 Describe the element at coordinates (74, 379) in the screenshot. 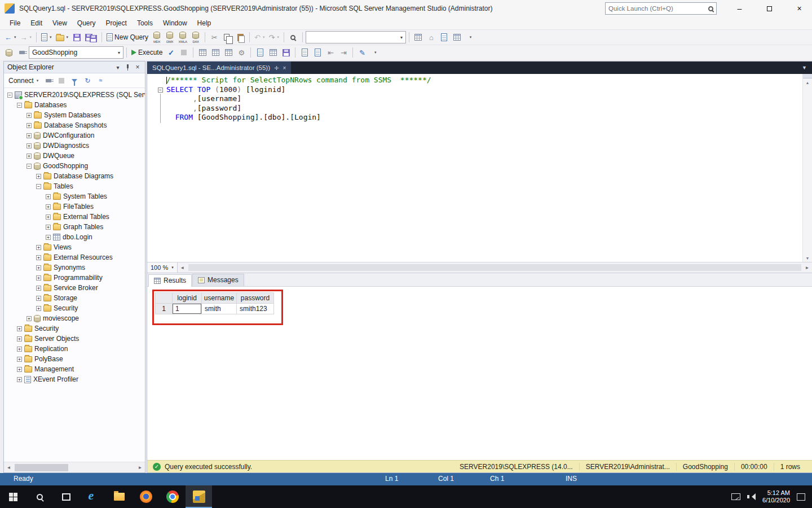

I see `tree-item-xevent-profiler: +XEvent Profiler` at that location.